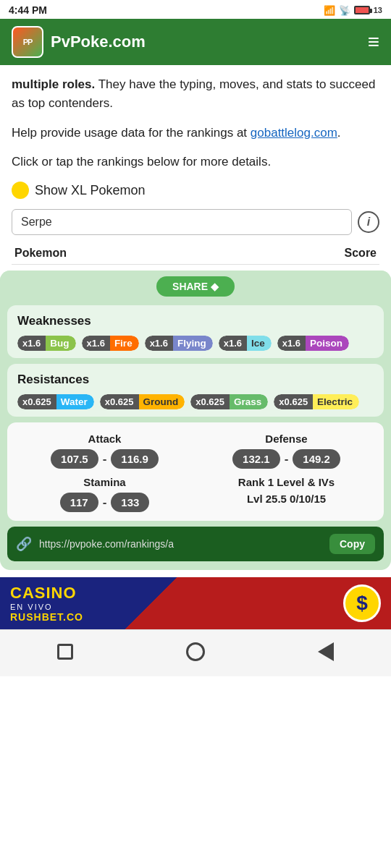 This screenshot has width=391, height=868. Describe the element at coordinates (104, 451) in the screenshot. I see `attack-cell: Attack 107.5 - 116.9` at that location.